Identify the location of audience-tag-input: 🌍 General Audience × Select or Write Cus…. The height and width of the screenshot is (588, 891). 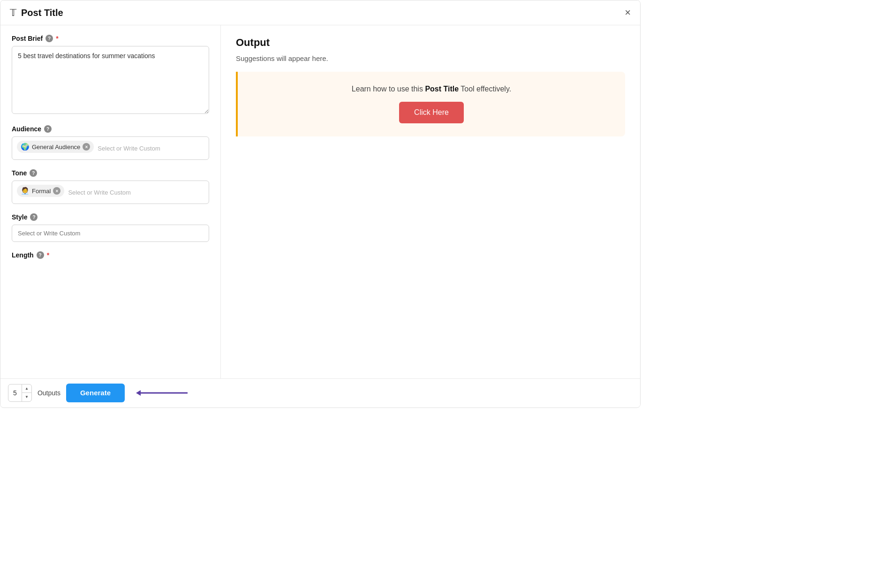
(111, 148).